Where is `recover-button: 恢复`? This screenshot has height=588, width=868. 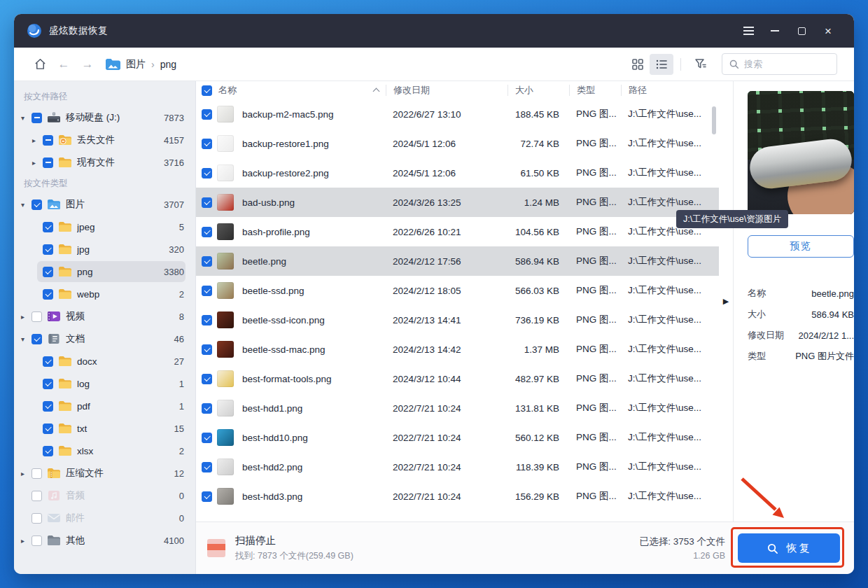 recover-button: 恢复 is located at coordinates (789, 548).